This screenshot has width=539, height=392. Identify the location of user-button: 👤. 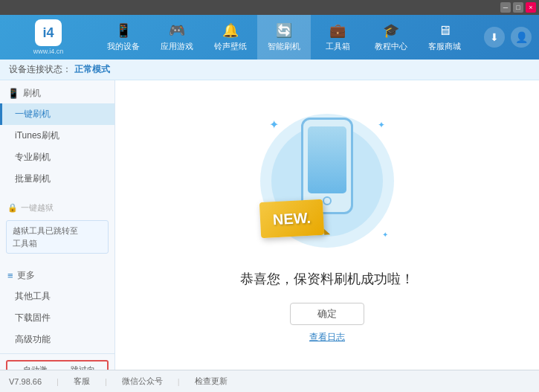
(521, 37).